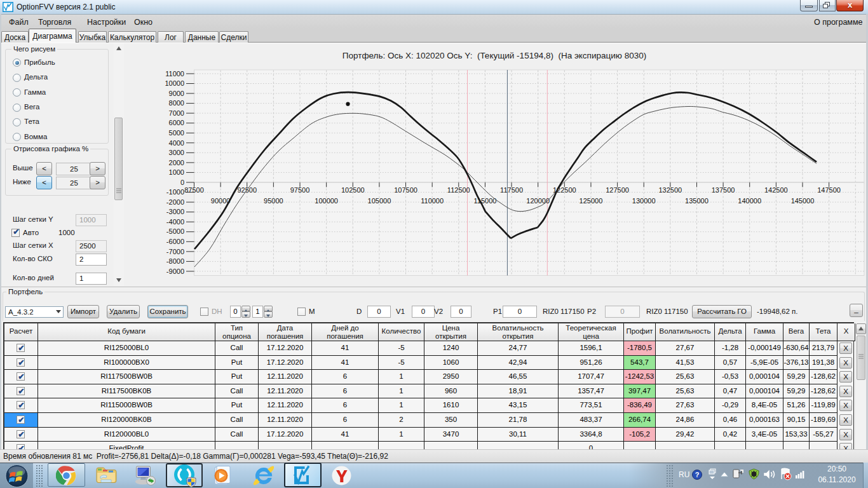 Image resolution: width=868 pixels, height=488 pixels. What do you see at coordinates (177, 113) in the screenshot?
I see `svg-text: 7000` at bounding box center [177, 113].